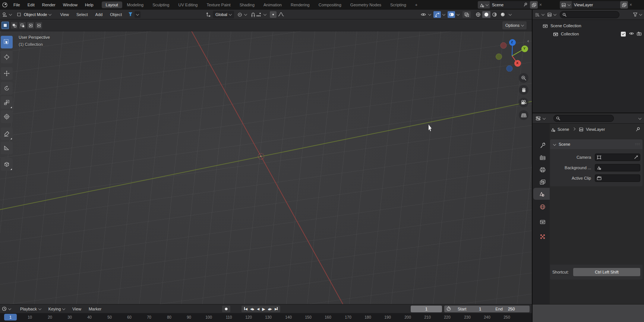 The image size is (644, 322). What do you see at coordinates (596, 144) in the screenshot?
I see `scene-panel-header: Scene ∷∷` at bounding box center [596, 144].